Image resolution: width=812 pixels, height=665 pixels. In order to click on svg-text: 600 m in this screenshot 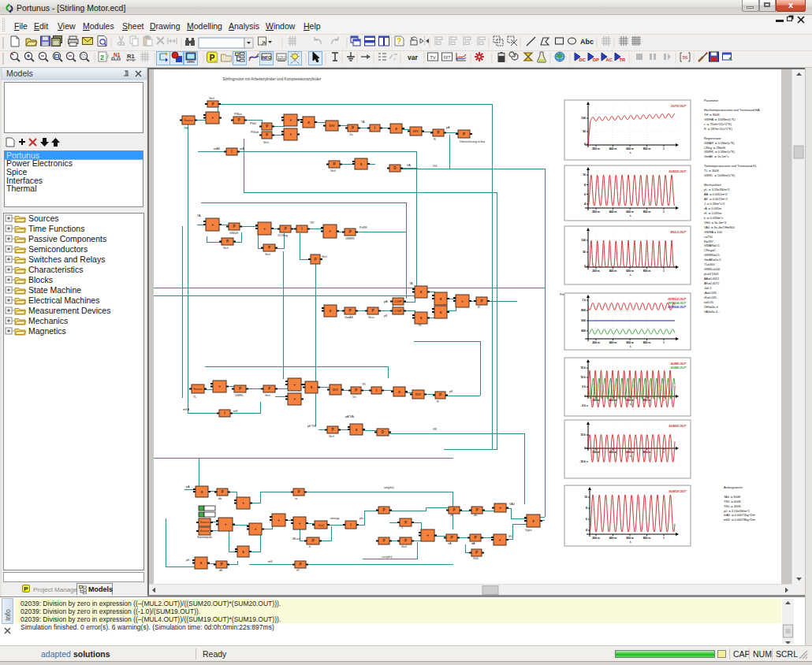, I will do `click(630, 149)`.